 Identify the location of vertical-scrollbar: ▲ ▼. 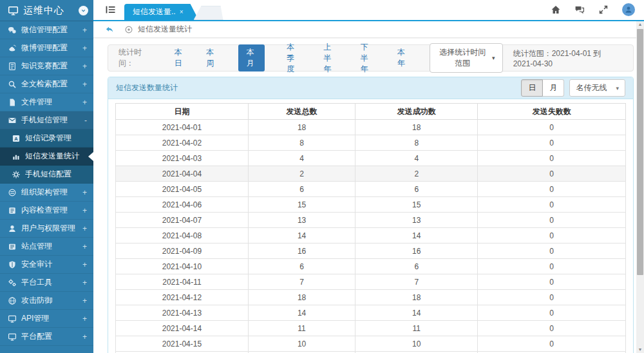
(640, 187).